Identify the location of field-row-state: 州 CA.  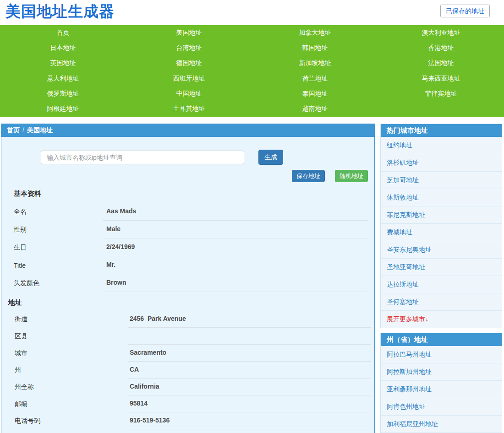
(188, 370).